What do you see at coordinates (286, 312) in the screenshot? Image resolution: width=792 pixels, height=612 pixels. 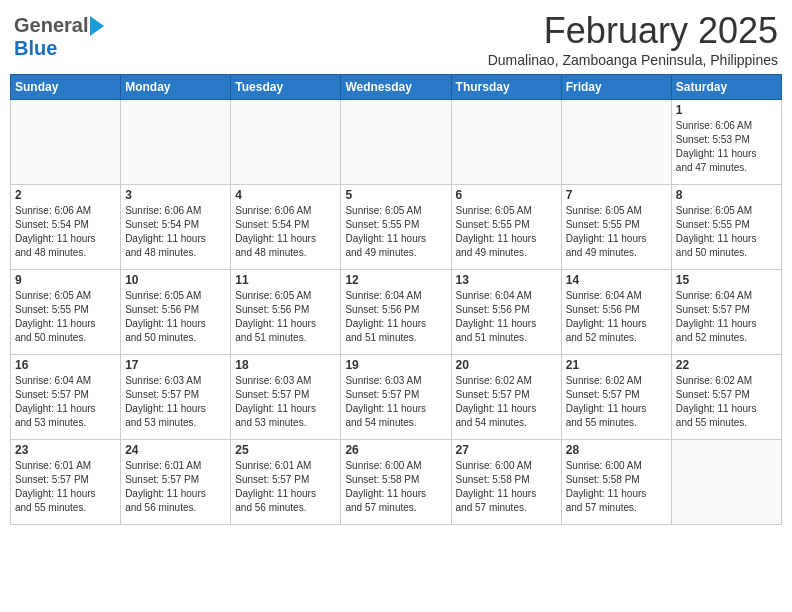 I see `calendar-cell: 11Sunrise: 6:05 AM Sunset: 5:56 PM Dayli…` at bounding box center [286, 312].